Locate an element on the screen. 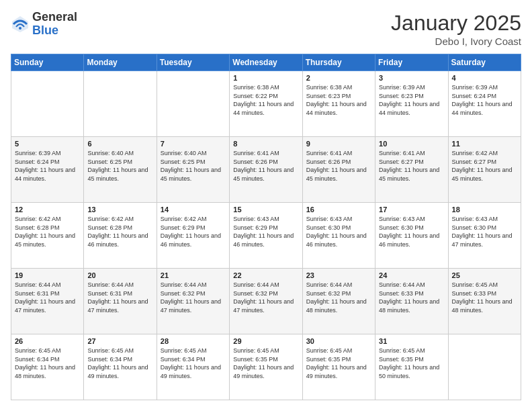 The image size is (532, 411). day-number: 20 is located at coordinates (120, 275).